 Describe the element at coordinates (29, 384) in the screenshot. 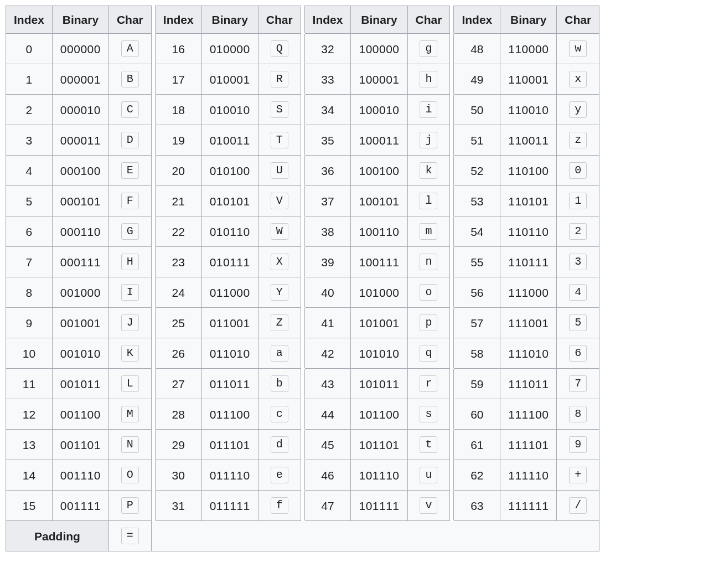

I see `cell-index: 11` at that location.